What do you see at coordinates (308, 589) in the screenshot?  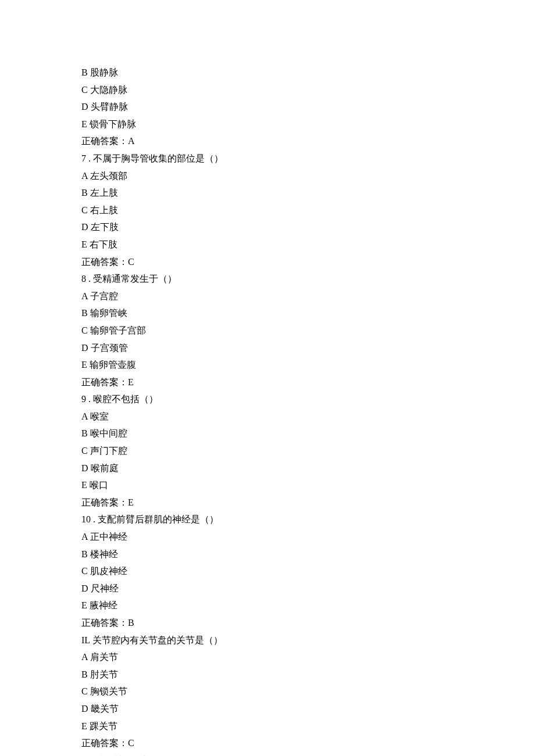 I see `text-line: D 尺神经` at bounding box center [308, 589].